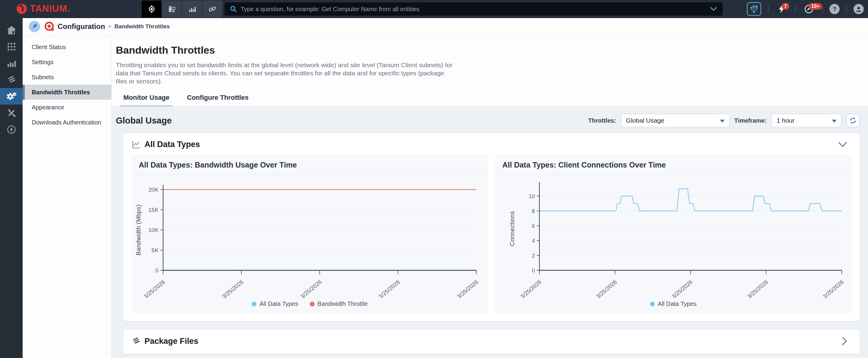 Image resolution: width=868 pixels, height=358 pixels. What do you see at coordinates (11, 79) in the screenshot?
I see `sidebar-data-button` at bounding box center [11, 79].